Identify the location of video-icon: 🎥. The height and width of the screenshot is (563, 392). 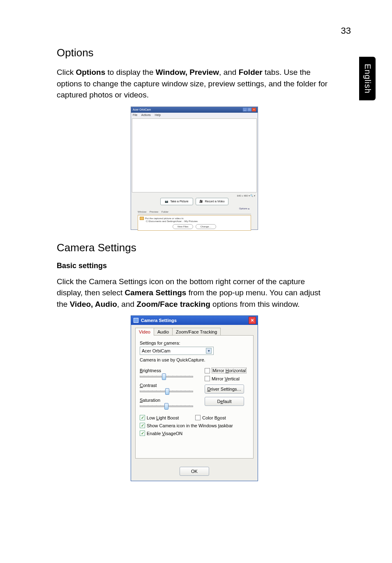
(201, 202).